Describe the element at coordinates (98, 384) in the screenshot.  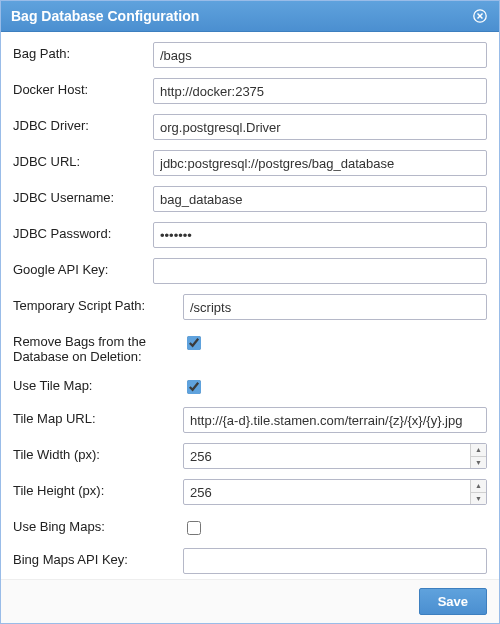
I see `use-tile-map-label: Use Tile Map:` at that location.